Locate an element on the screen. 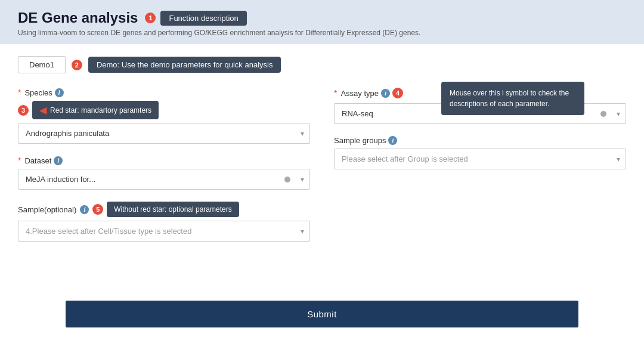 This screenshot has width=644, height=337. dataset-field-group: * Dataset i MeJA induction for... ▾ is located at coordinates (164, 173).